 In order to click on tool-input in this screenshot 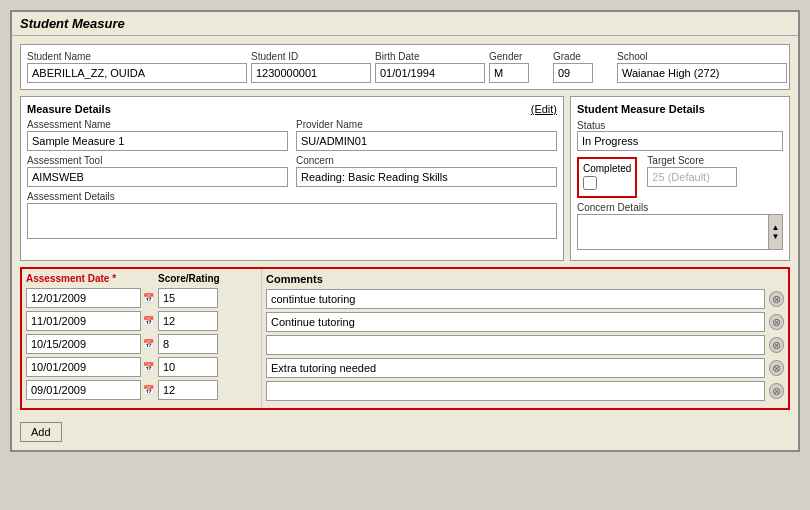, I will do `click(158, 177)`.